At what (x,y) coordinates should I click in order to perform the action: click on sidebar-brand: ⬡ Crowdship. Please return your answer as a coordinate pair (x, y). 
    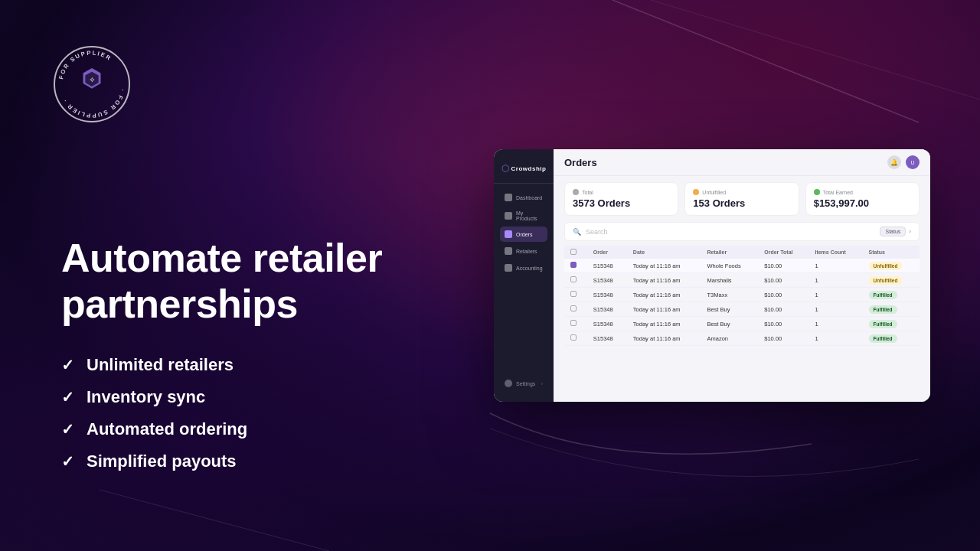
    Looking at the image, I should click on (524, 171).